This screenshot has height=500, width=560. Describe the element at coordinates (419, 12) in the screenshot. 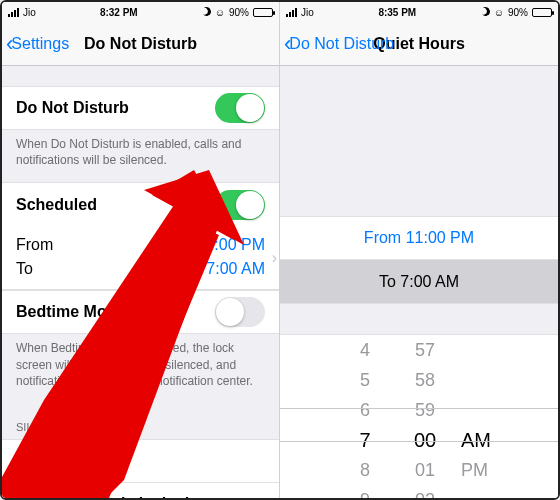

I see `status-bar: Jio 8:35 PM ☺ 90%` at that location.